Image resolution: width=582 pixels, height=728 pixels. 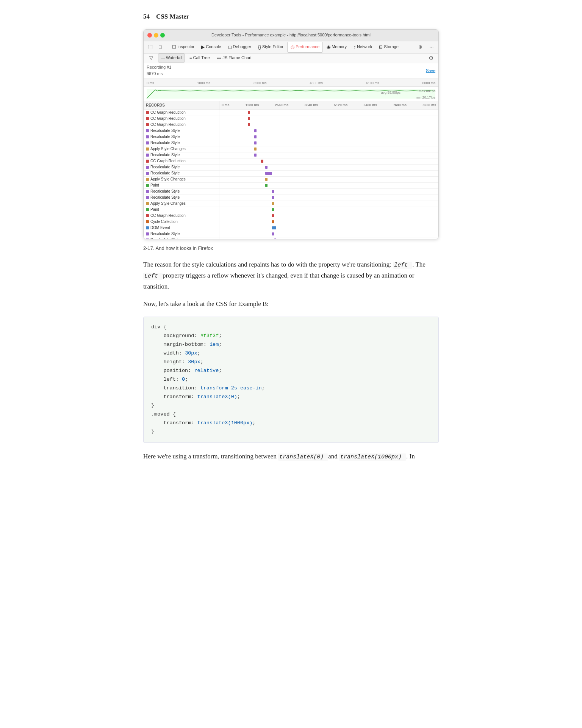 What do you see at coordinates (164, 222) in the screenshot?
I see `row-label-text: Cycle Collection` at bounding box center [164, 222].